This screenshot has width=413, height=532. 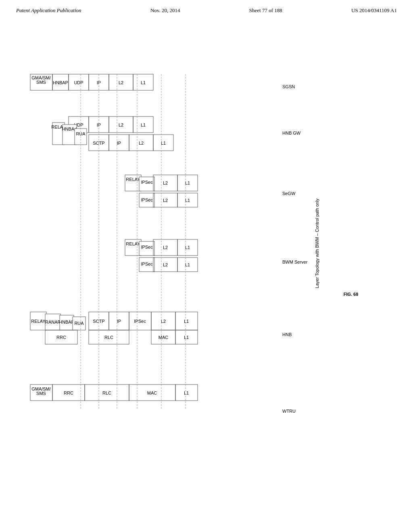 What do you see at coordinates (60, 83) in the screenshot?
I see `sgsn-hnbap-label: HNBAP` at bounding box center [60, 83].